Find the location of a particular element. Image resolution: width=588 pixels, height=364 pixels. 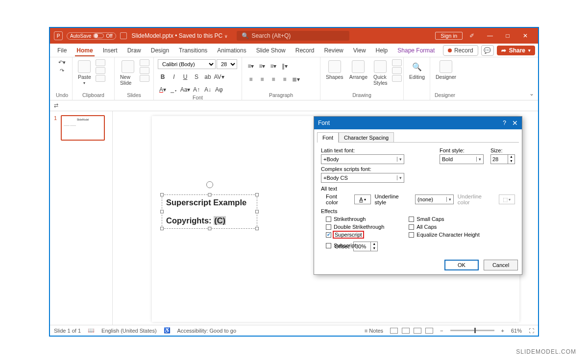

shape-effects-icon is located at coordinates (397, 78).